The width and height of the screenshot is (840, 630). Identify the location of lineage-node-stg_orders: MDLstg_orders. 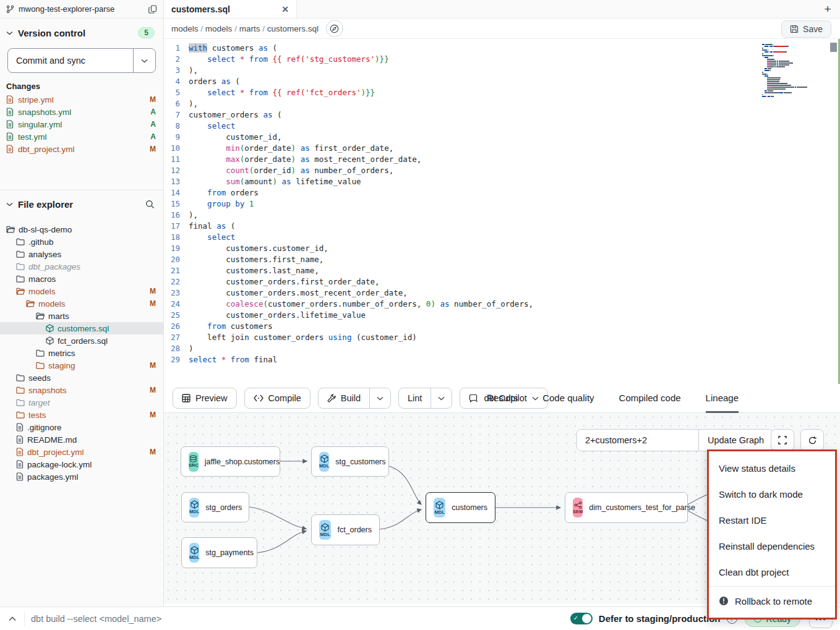
(215, 507).